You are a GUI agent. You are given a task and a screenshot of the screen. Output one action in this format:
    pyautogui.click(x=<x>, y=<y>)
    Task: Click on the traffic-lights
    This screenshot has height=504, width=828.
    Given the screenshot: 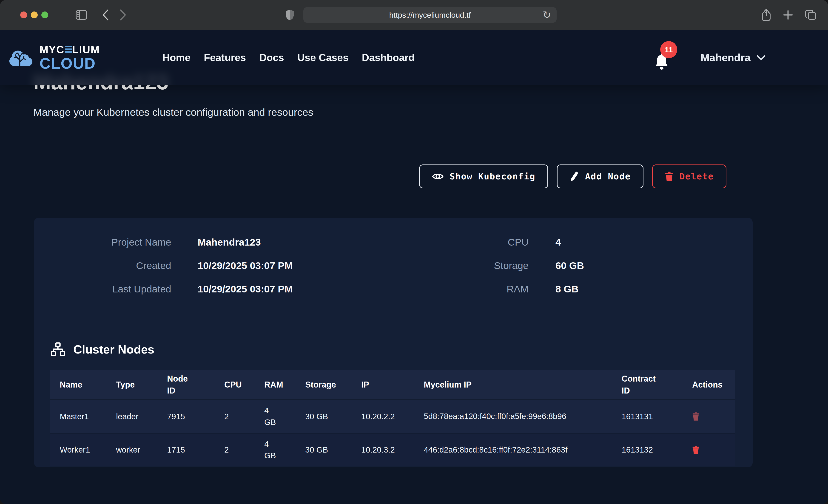 What is the action you would take?
    pyautogui.click(x=34, y=15)
    